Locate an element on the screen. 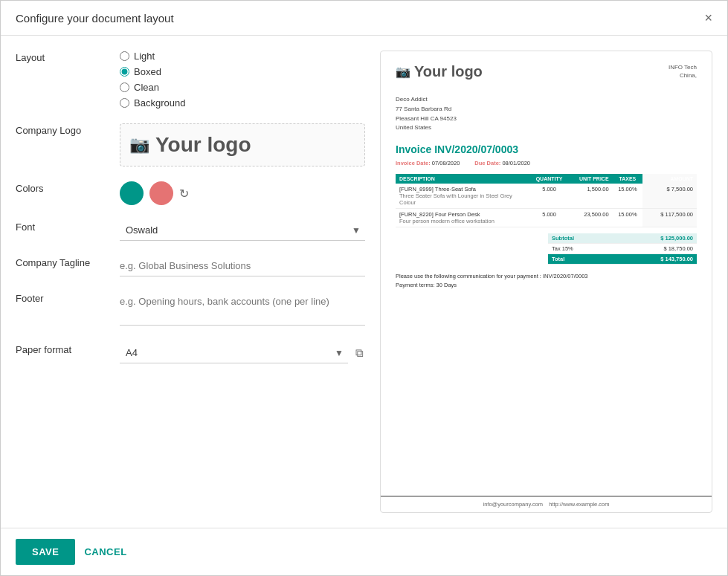 Image resolution: width=728 pixels, height=576 pixels. col-header-description: DESCRIPTION is located at coordinates (463, 178).